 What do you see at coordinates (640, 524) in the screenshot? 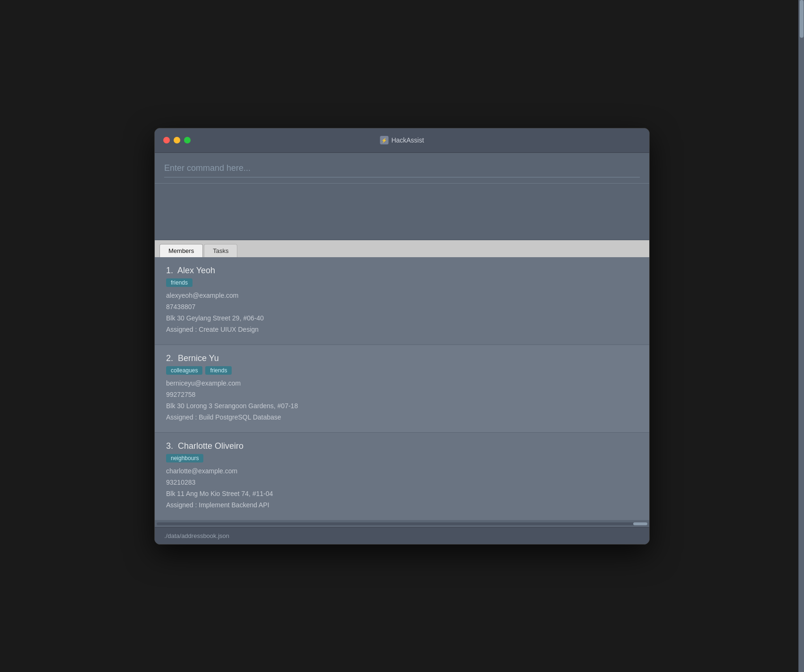
I see `scrollbar-thumb-horizontal` at bounding box center [640, 524].